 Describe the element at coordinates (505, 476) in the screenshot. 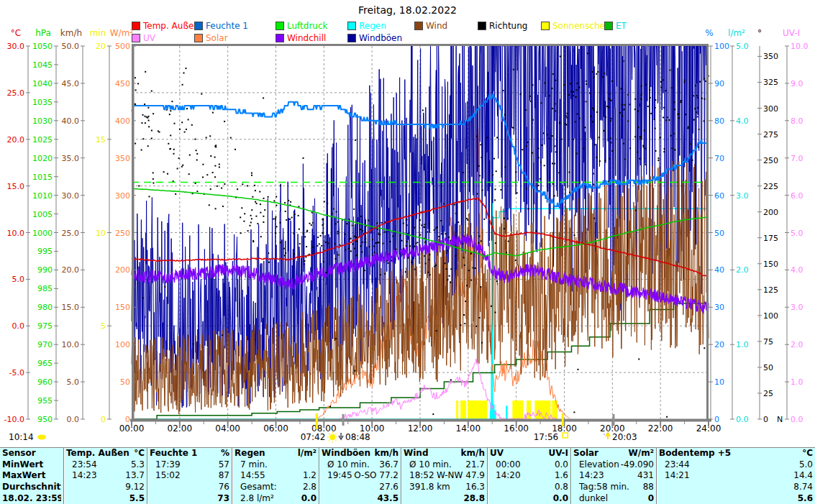

I see `cell-time-label: 14:20` at that location.